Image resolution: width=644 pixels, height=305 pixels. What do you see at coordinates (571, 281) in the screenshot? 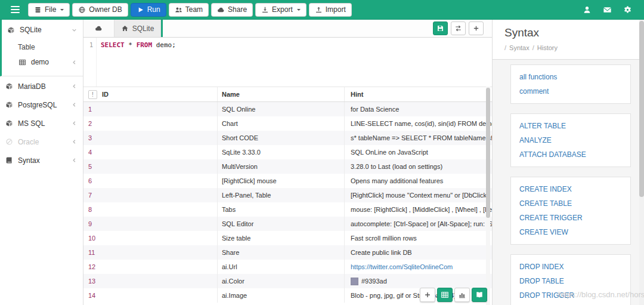
I see `drop-table-link: DROP TABLE` at bounding box center [571, 281].